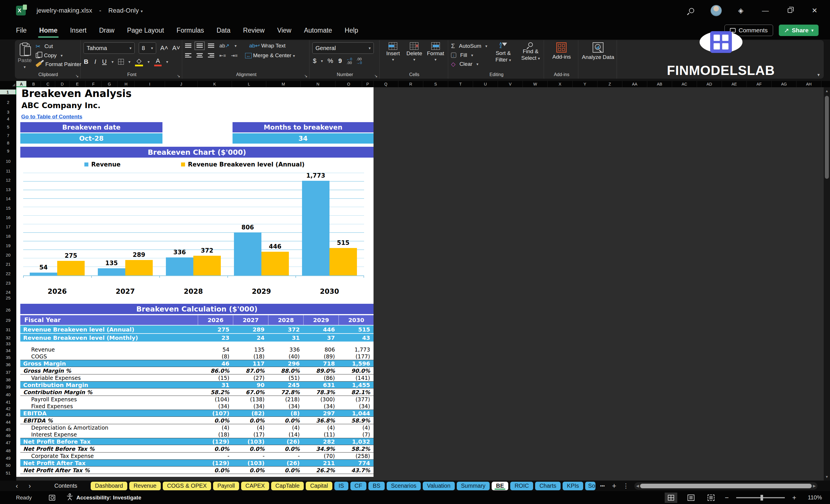  Describe the element at coordinates (799, 30) in the screenshot. I see `share-button: ↗ Share ▾` at that location.